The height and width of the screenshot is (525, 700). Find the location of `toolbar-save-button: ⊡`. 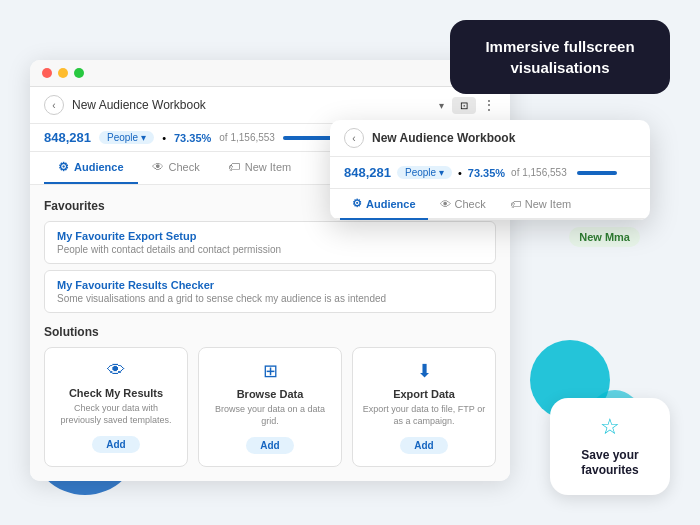

toolbar-save-button: ⊡ is located at coordinates (464, 106).